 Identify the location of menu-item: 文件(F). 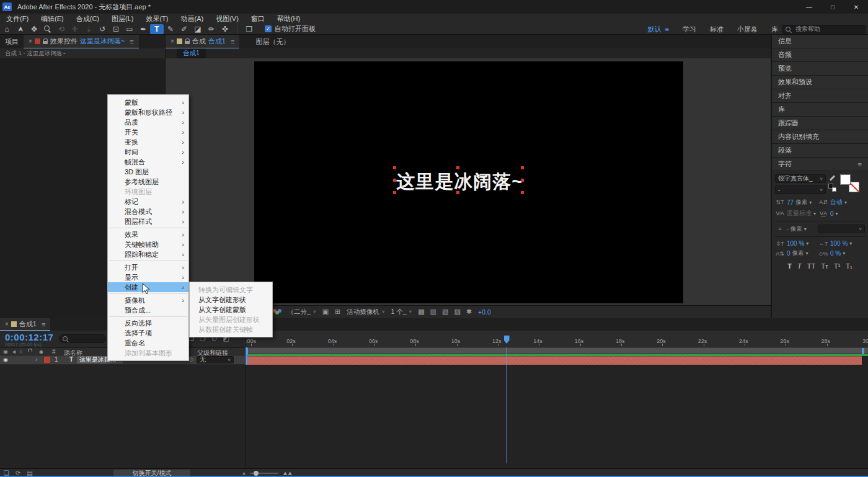
(17, 19).